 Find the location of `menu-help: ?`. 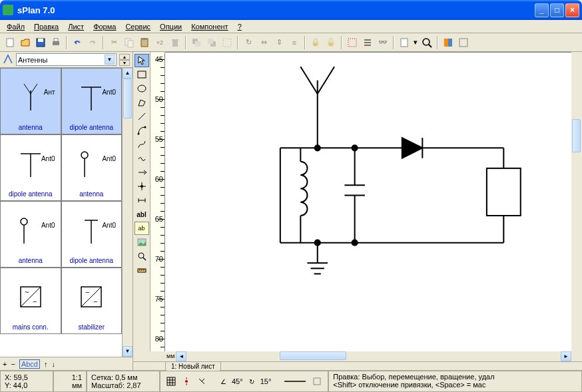

menu-help: ? is located at coordinates (240, 27).